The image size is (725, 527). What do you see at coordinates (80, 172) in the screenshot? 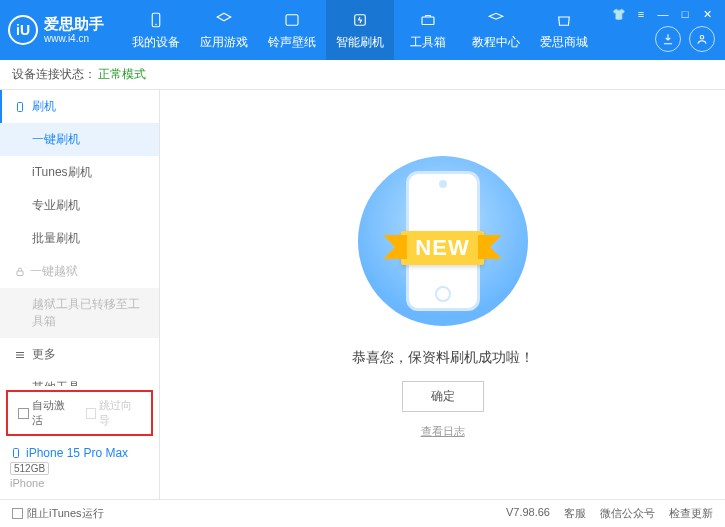
I see `sidebar-item-itunes-flash: iTunes刷机` at bounding box center [80, 172].